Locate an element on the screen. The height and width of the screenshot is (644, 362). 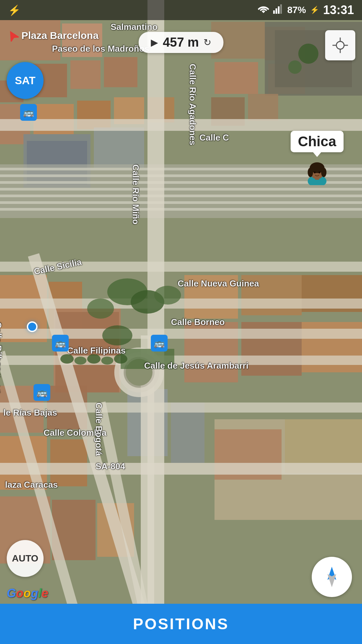
status-bar: ⚡ 87% ⚡ 13:31 is located at coordinates (181, 10).